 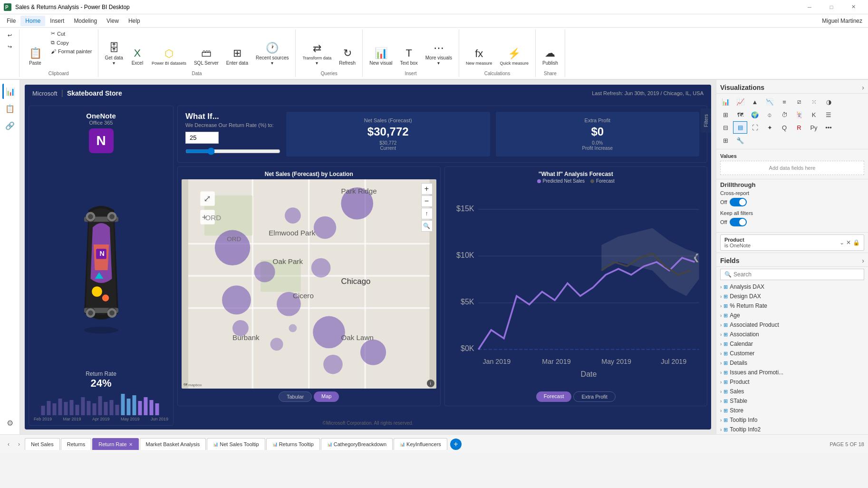 What do you see at coordinates (725, 140) in the screenshot?
I see `viz-format-icon: ⊞` at bounding box center [725, 140].